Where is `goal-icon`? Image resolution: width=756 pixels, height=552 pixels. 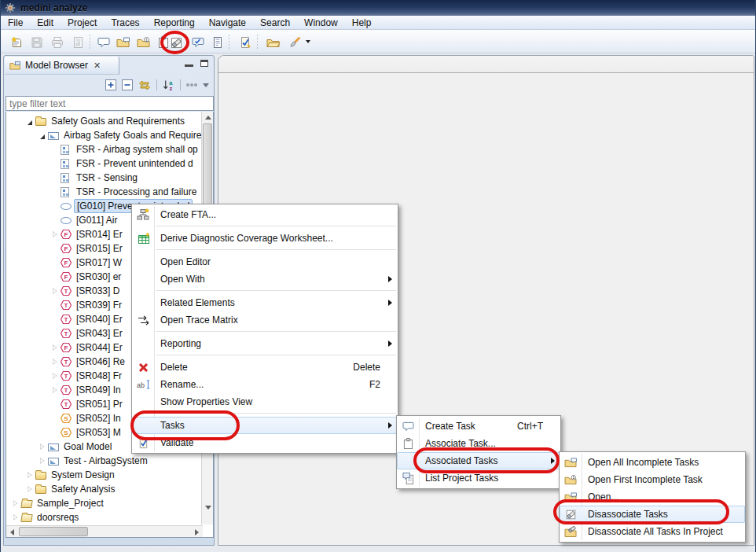 goal-icon is located at coordinates (66, 220).